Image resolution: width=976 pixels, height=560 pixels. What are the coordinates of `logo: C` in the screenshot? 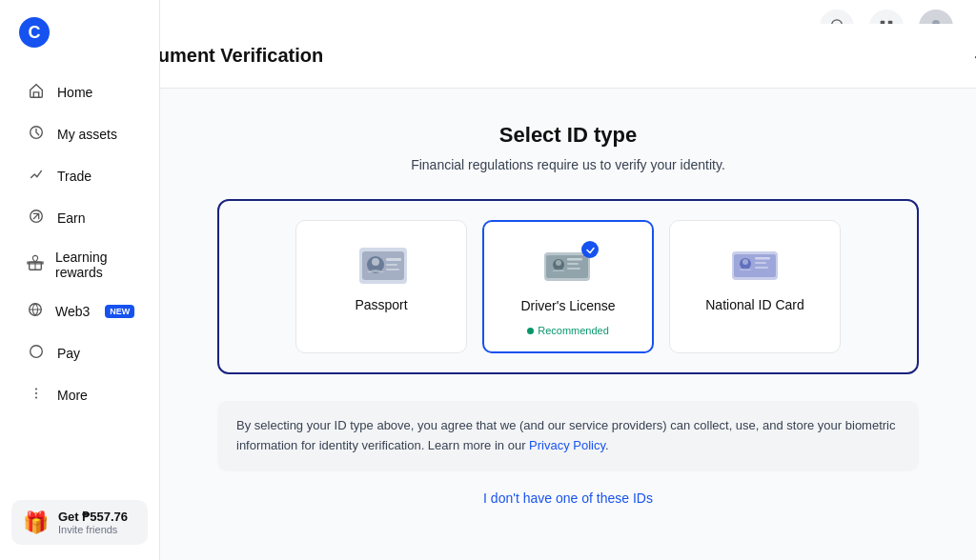 It's located at (80, 31).